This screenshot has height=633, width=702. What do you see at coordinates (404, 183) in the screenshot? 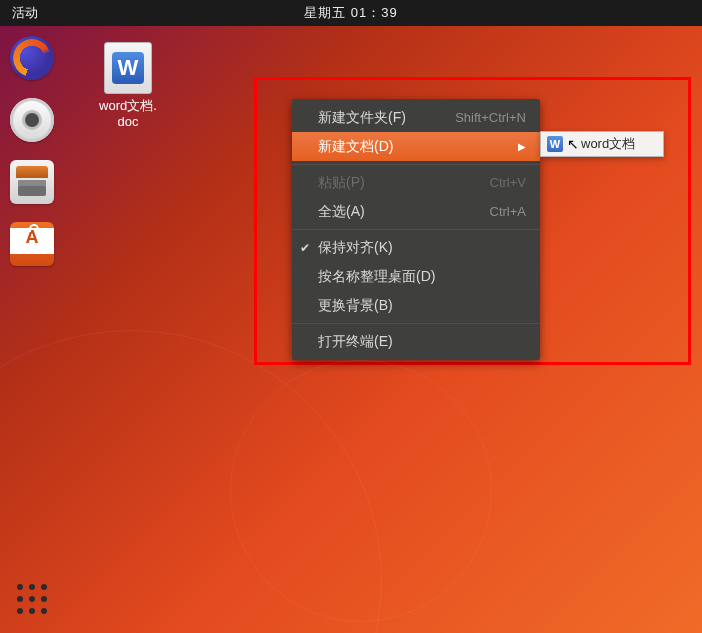
I see `menu-label: 粘贴(P)` at bounding box center [404, 183].